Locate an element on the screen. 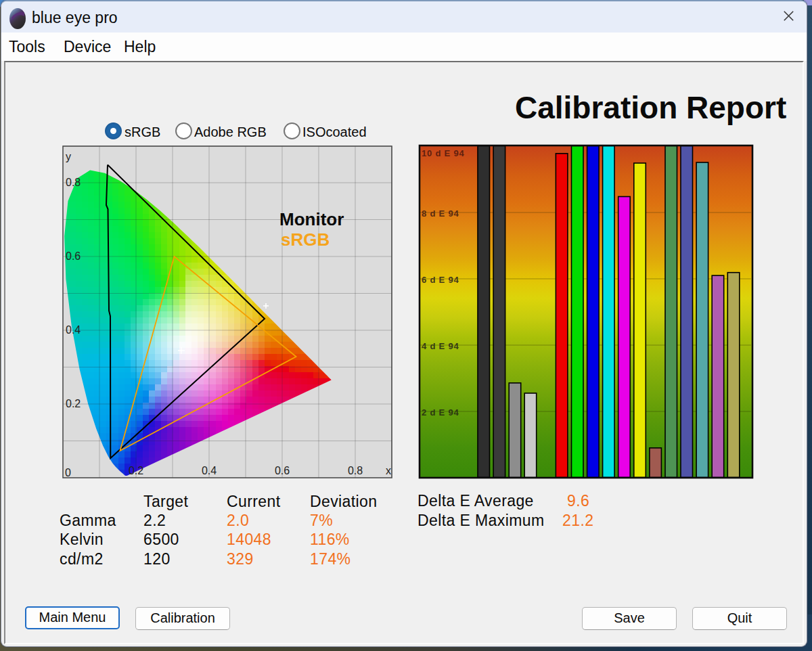 Image resolution: width=812 pixels, height=651 pixels. svg-text: 2 d E 94 is located at coordinates (441, 413).